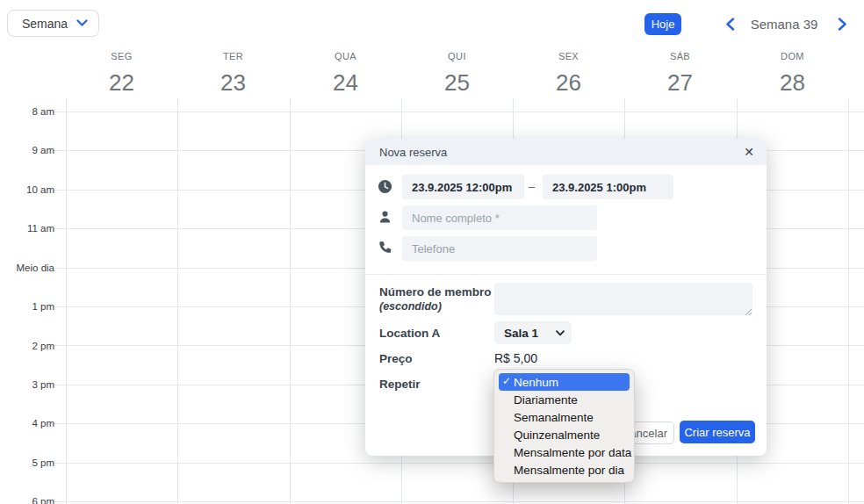 This screenshot has height=504, width=864. What do you see at coordinates (500, 248) in the screenshot?
I see `phone-input` at bounding box center [500, 248].